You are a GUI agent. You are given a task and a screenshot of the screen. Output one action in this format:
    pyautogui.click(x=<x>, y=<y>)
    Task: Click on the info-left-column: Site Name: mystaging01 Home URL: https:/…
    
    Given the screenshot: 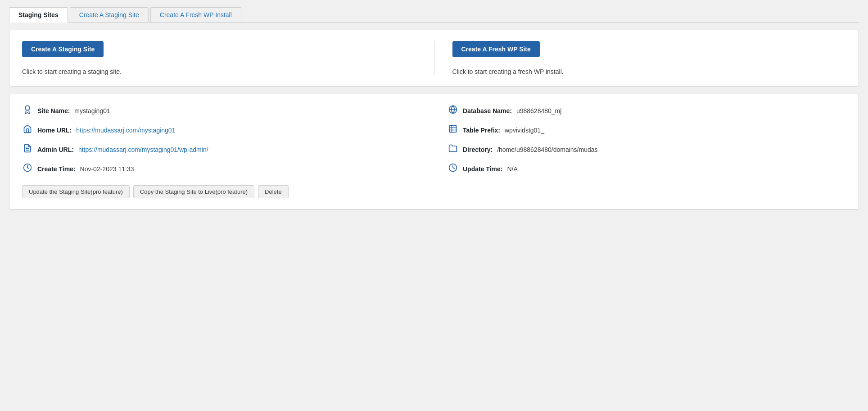 What is the action you would take?
    pyautogui.click(x=222, y=151)
    